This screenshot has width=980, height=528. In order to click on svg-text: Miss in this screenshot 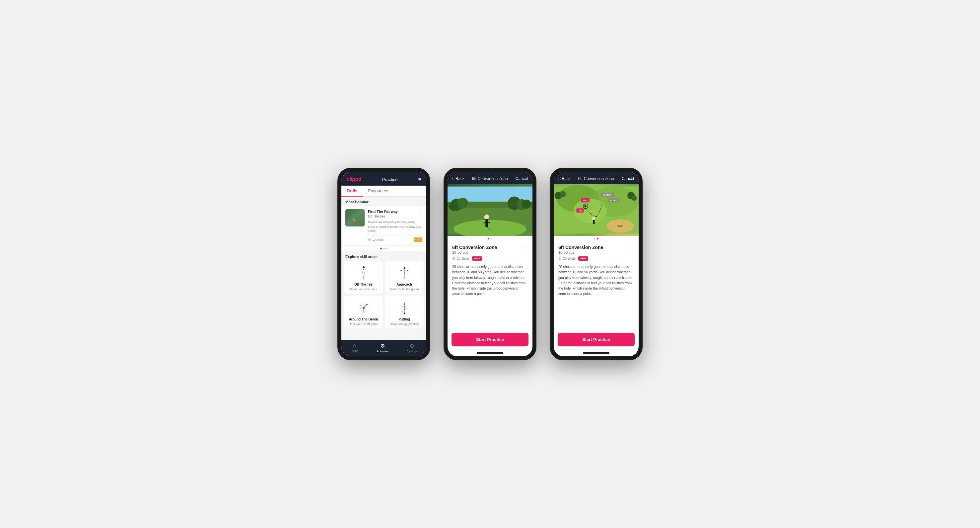, I will do `click(585, 200)`.